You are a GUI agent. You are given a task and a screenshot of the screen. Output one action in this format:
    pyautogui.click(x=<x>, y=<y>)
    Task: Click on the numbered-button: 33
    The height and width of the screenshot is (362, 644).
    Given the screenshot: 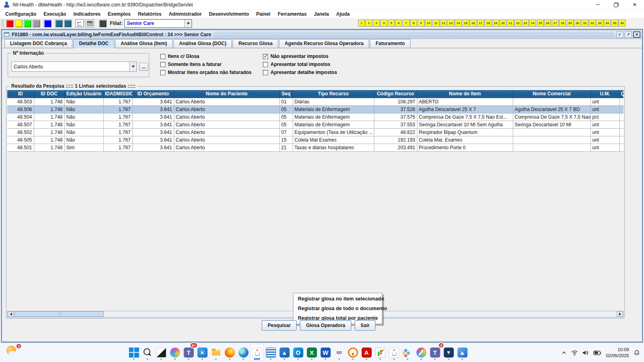 What is the action you would take?
    pyautogui.click(x=600, y=23)
    